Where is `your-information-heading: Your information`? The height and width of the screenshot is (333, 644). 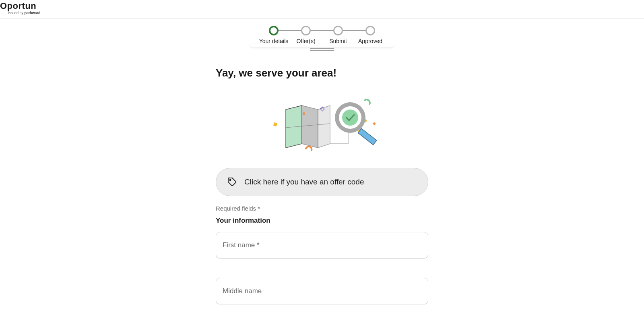 your-information-heading: Your information is located at coordinates (322, 221).